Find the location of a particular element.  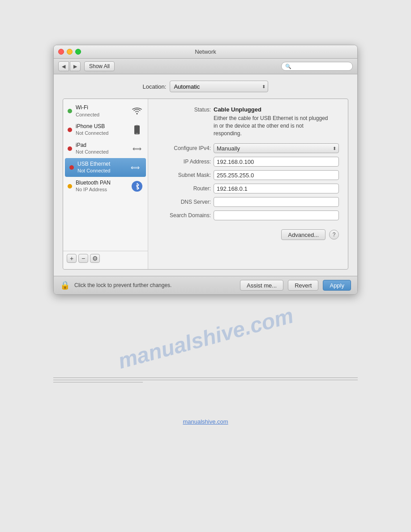

close-button is located at coordinates (61, 52).